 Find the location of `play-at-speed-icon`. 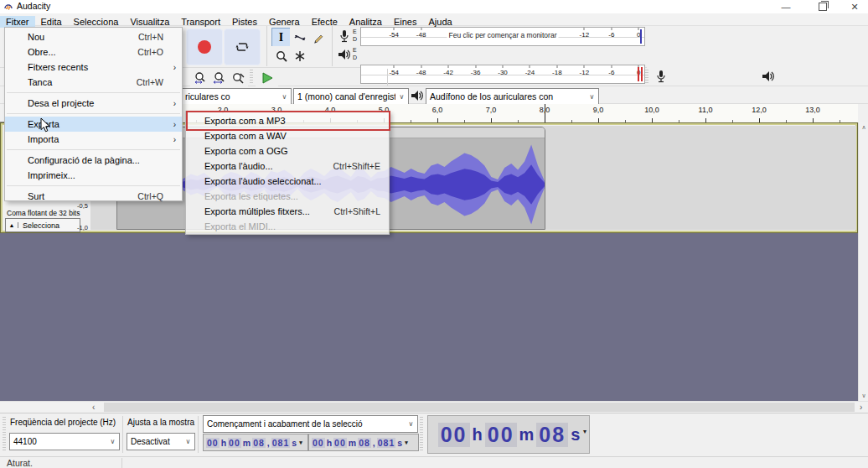

play-at-speed-icon is located at coordinates (267, 78).